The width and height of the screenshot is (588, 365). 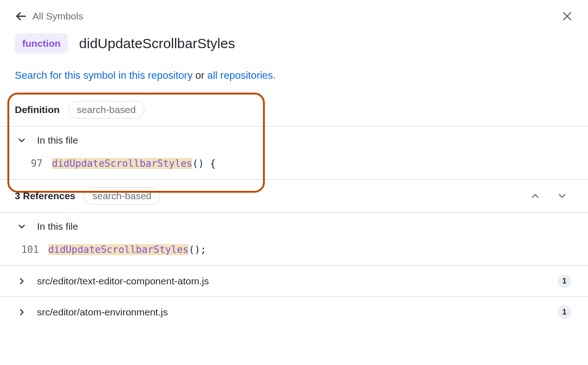 What do you see at coordinates (294, 227) in the screenshot?
I see `references-file-group-toggle: In this file` at bounding box center [294, 227].